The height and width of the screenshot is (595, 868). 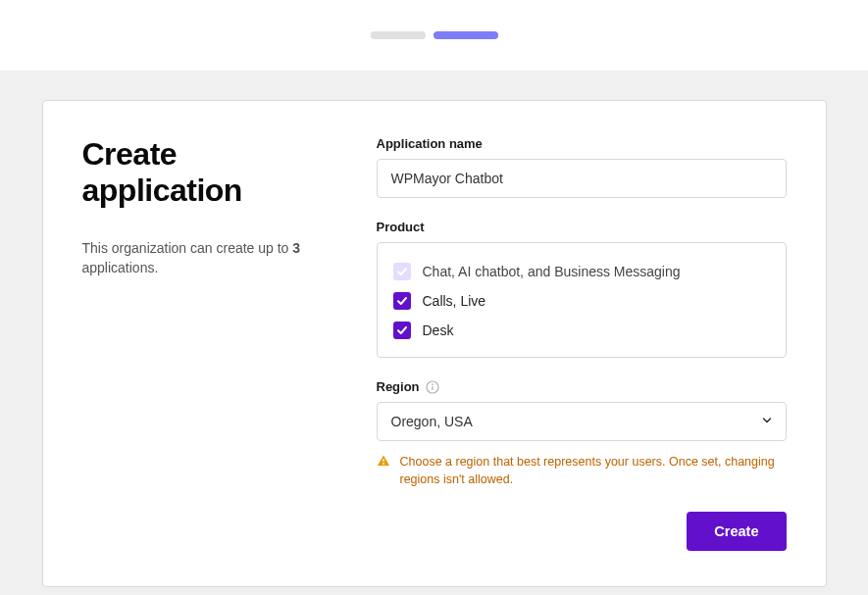 I want to click on title-line-1: Create, so click(x=129, y=154).